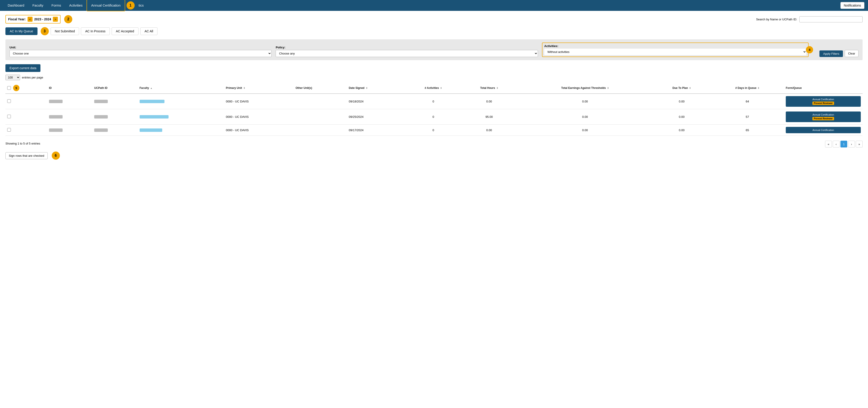 This screenshot has width=868, height=408. Describe the element at coordinates (115, 117) in the screenshot. I see `row-ucpath-id: ██████` at that location.